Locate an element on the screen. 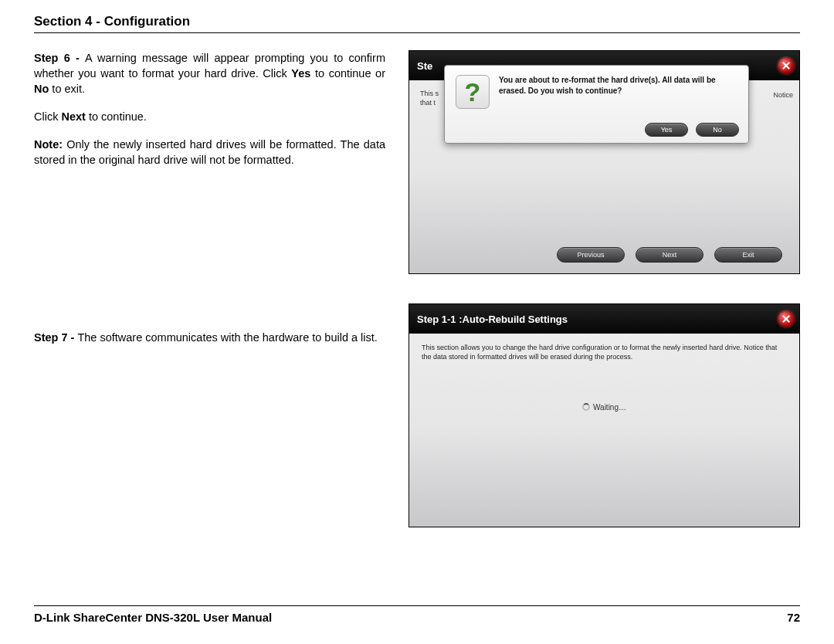 The height and width of the screenshot is (644, 834). yes-word: Yes is located at coordinates (301, 73).